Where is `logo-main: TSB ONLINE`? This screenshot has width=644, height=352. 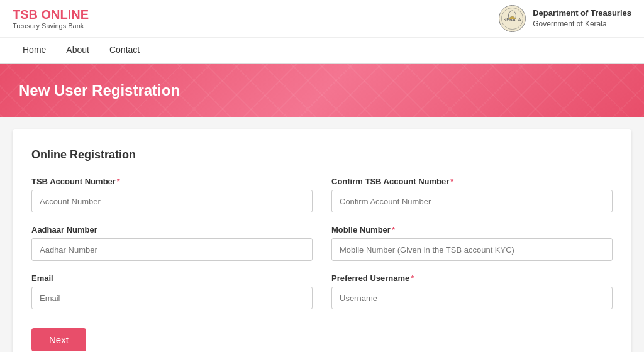
logo-main: TSB ONLINE is located at coordinates (50, 14).